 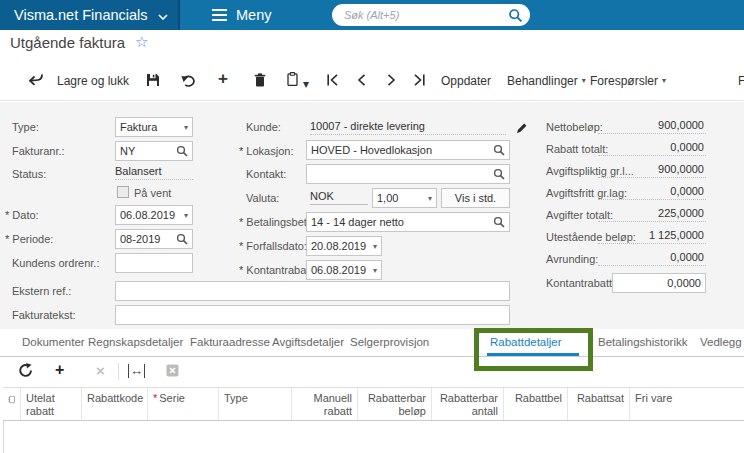 I want to click on kontantrabatt-input, so click(x=659, y=283).